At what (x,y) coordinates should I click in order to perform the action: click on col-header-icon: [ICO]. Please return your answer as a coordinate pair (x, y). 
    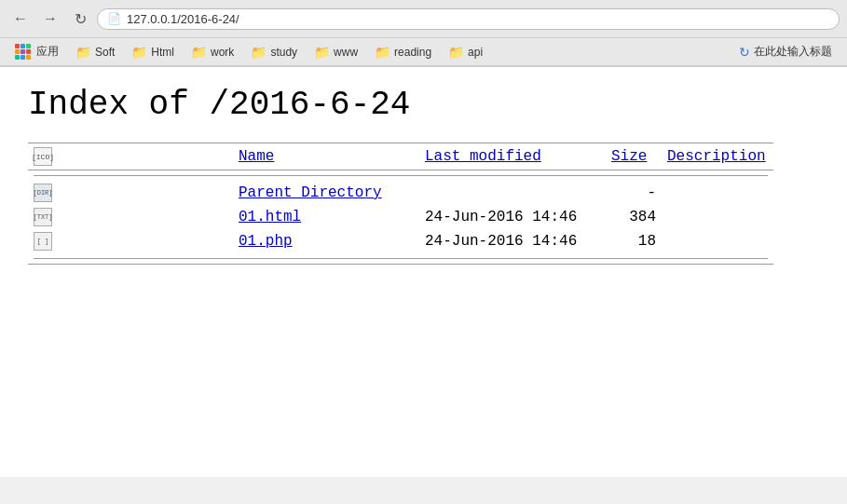
    Looking at the image, I should click on (130, 157).